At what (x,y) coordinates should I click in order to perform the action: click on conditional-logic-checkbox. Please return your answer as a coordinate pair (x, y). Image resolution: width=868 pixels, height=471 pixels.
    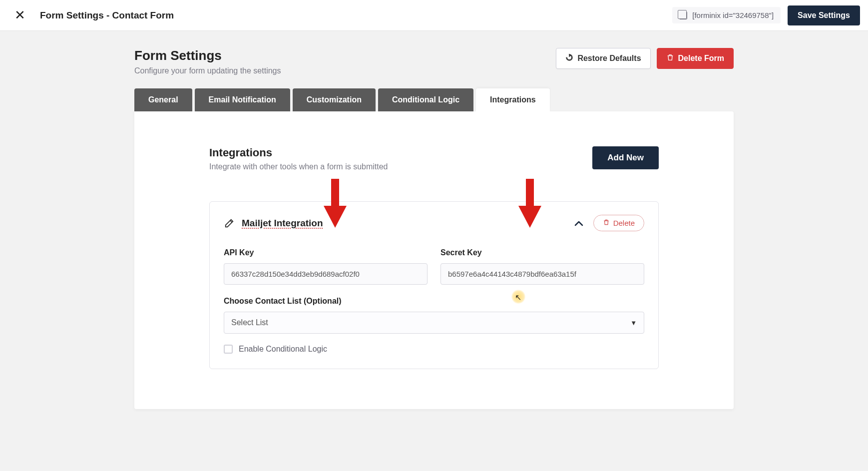
    Looking at the image, I should click on (228, 349).